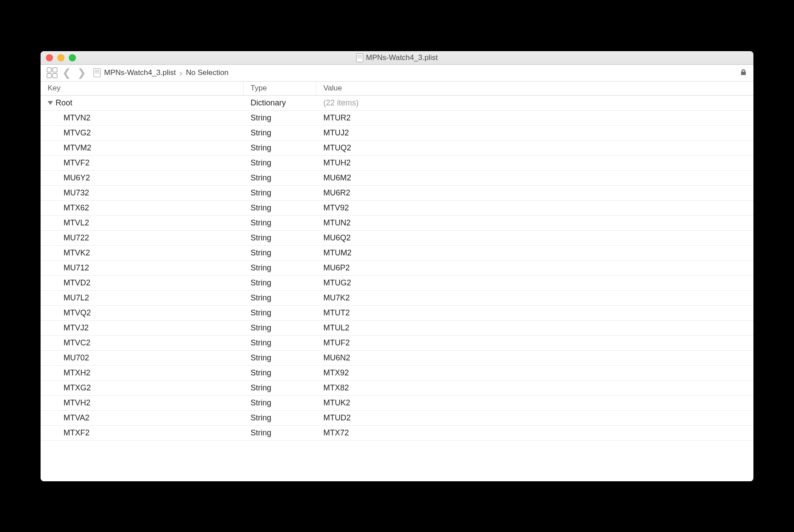 The image size is (794, 532). What do you see at coordinates (535, 178) in the screenshot?
I see `value-cell: MU6M2` at bounding box center [535, 178].